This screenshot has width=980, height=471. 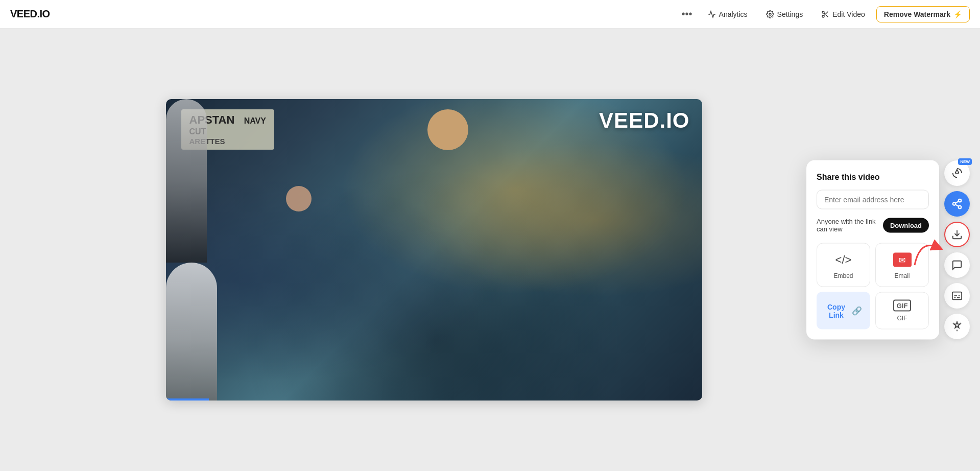 What do you see at coordinates (873, 225) in the screenshot?
I see `anyone-row: Anyone with the link can view Download` at bounding box center [873, 225].